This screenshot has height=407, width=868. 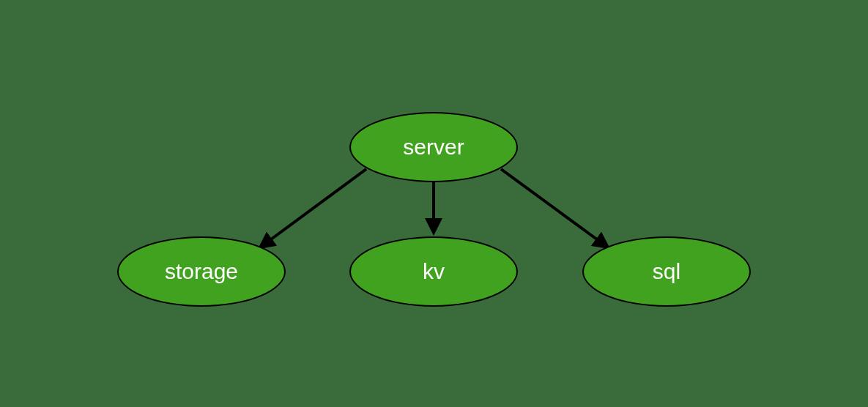 What do you see at coordinates (554, 208) in the screenshot?
I see `edge-server-sql` at bounding box center [554, 208].